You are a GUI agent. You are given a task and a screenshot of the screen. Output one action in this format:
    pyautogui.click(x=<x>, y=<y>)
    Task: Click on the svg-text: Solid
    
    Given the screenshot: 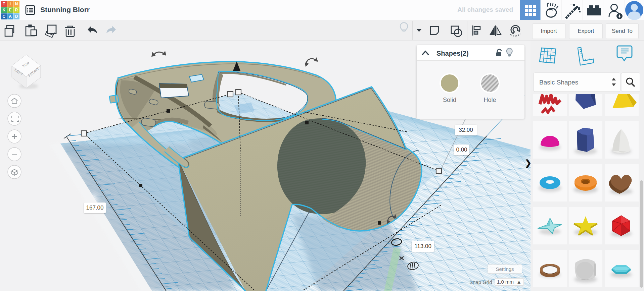 What is the action you would take?
    pyautogui.click(x=450, y=100)
    